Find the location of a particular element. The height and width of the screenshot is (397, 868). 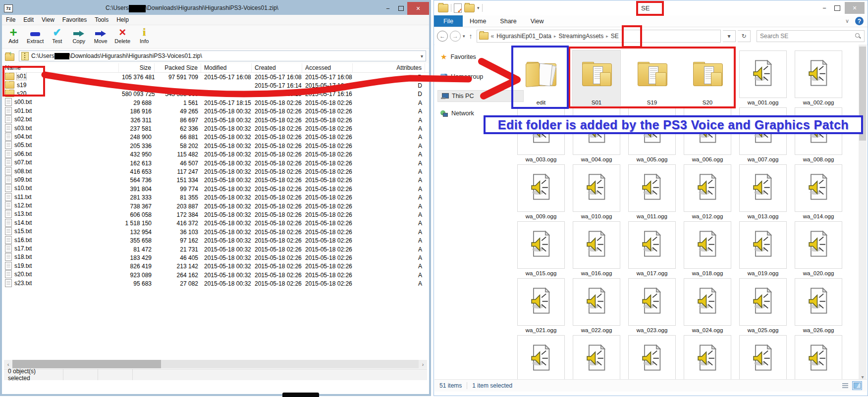

grid-item-s01: S01 is located at coordinates (597, 78).